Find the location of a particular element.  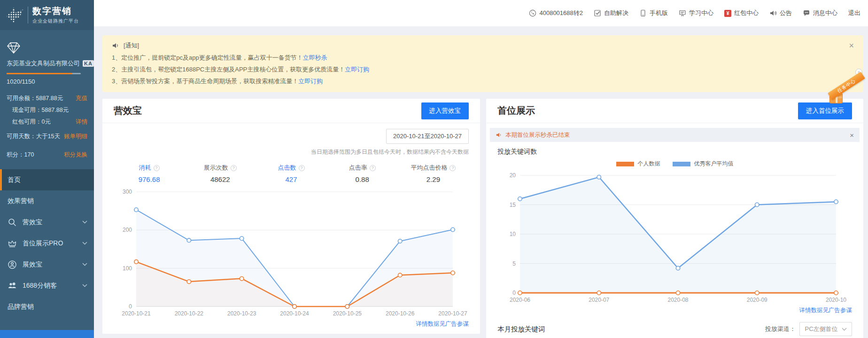

svg-text: 5 is located at coordinates (514, 264).